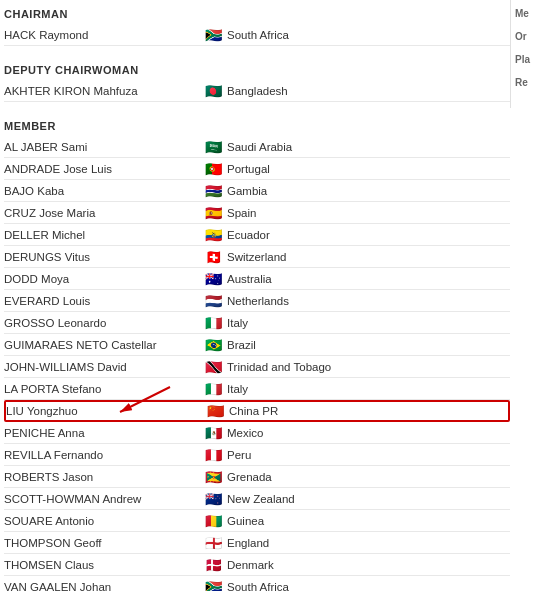  I want to click on person-name: SCOTT-HOWMAN Andrew, so click(104, 499).